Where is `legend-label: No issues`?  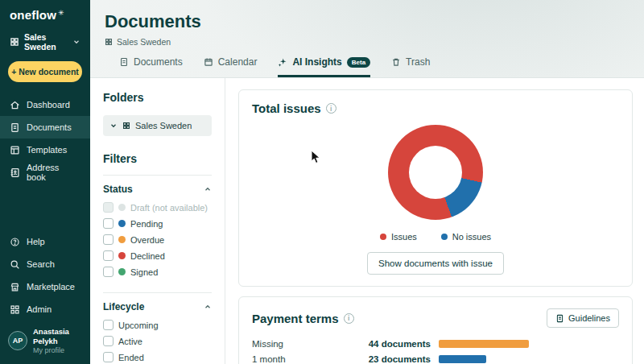 legend-label: No issues is located at coordinates (472, 237).